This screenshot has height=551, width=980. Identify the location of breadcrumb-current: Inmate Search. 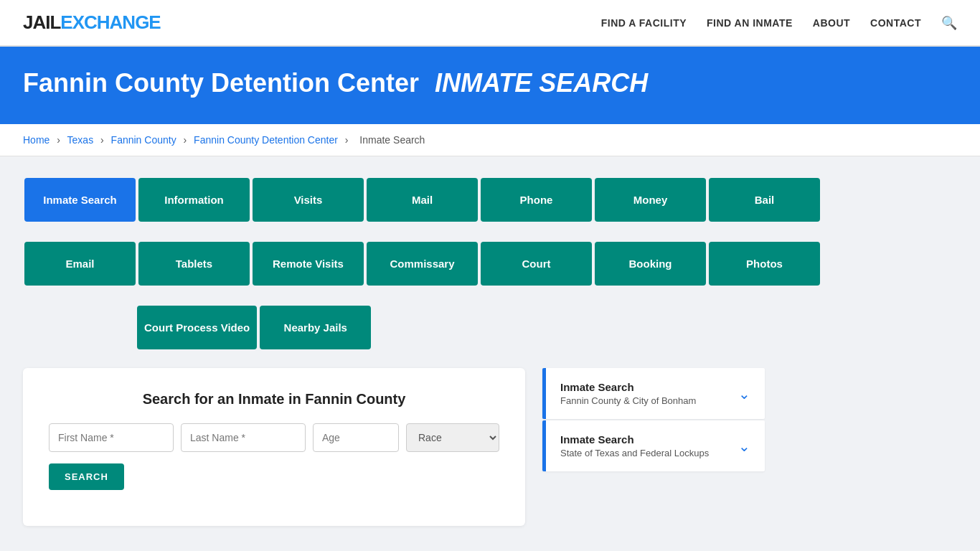
(392, 140).